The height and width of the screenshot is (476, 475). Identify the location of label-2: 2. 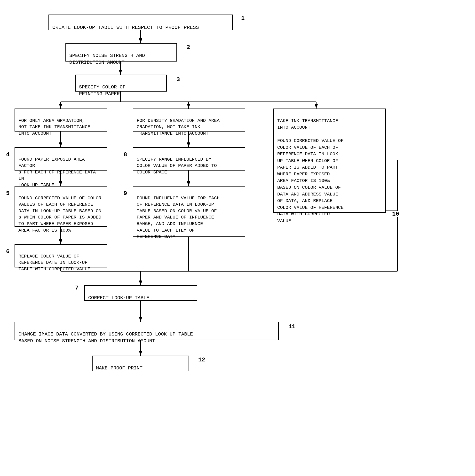
(188, 47).